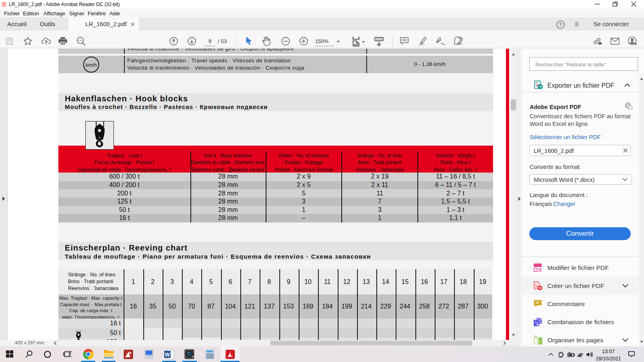 The image size is (644, 362). Describe the element at coordinates (193, 357) in the screenshot. I see `svg-text: 64` at that location.